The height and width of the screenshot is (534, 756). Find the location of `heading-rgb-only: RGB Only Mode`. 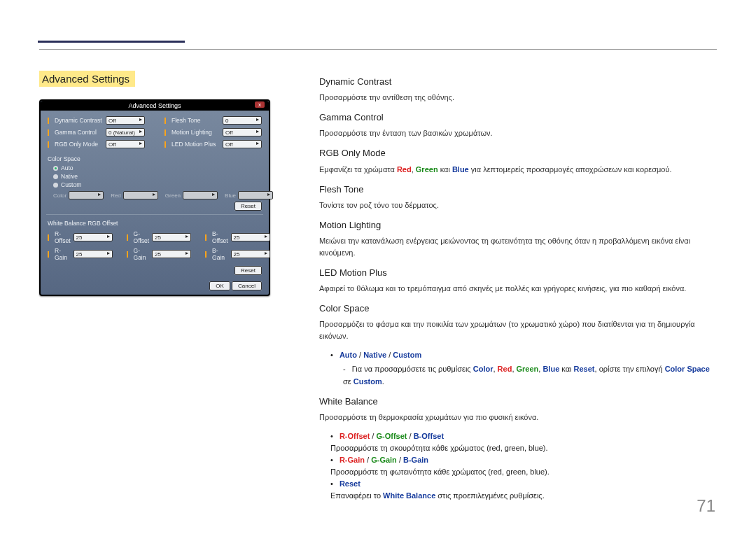

heading-rgb-only: RGB Only Mode is located at coordinates (518, 153).